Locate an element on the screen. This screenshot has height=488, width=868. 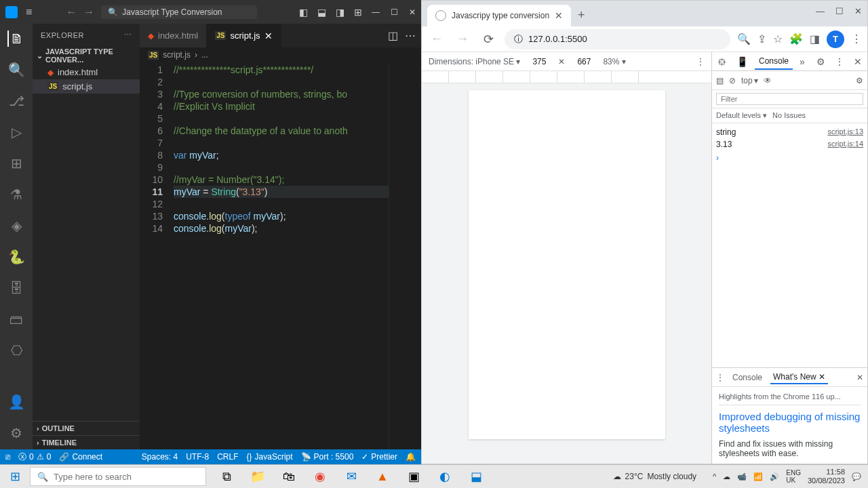
devtools-close-icon: ✕ is located at coordinates (858, 62).